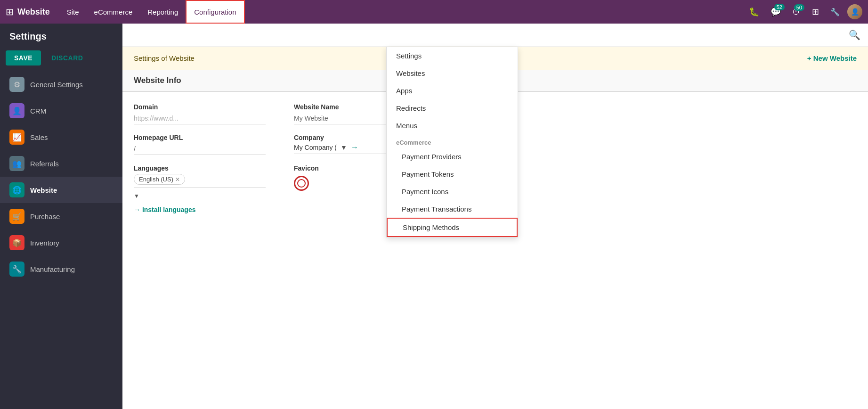  What do you see at coordinates (452, 142) in the screenshot?
I see `config-dropdown: Settings Websites Apps Redirects Menus e…` at bounding box center [452, 142].